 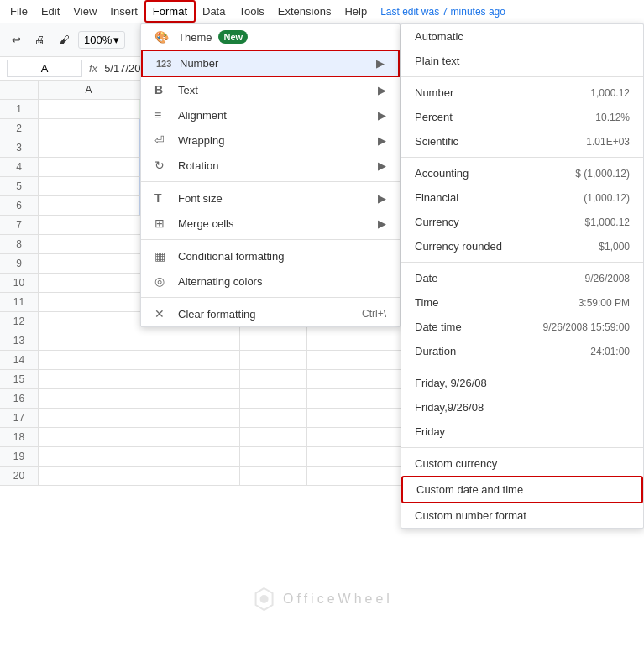 I want to click on submenu-divider, so click(x=522, y=77).